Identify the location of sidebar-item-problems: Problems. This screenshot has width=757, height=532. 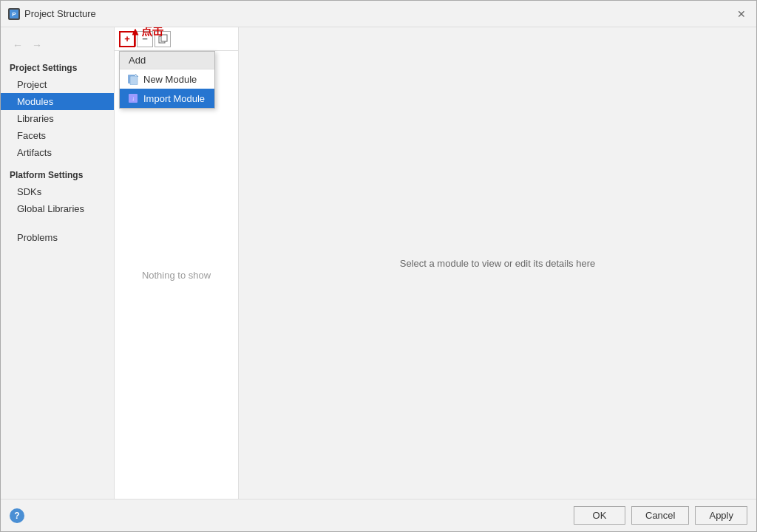
(58, 238).